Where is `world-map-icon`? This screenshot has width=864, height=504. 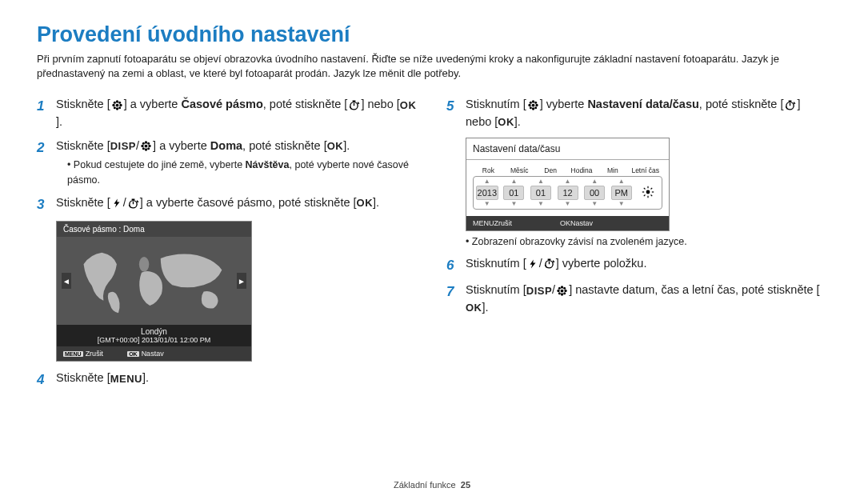 world-map-icon is located at coordinates (154, 281).